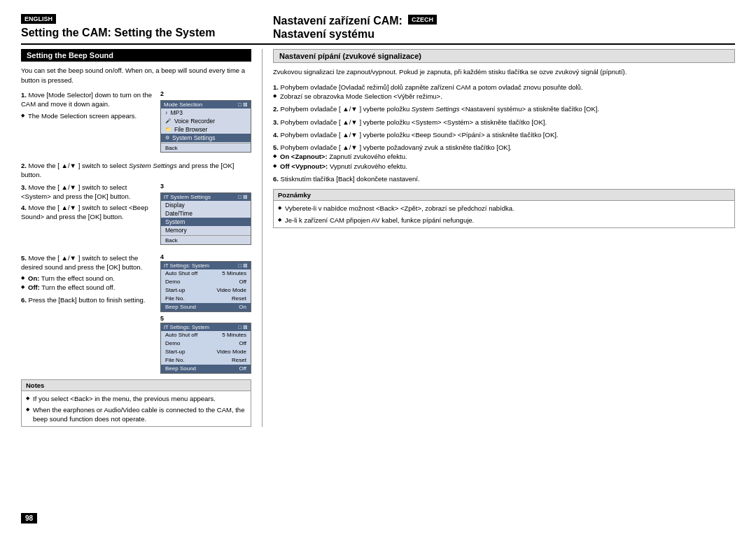  Describe the element at coordinates (87, 99) in the screenshot. I see `step-1-content: Move [Mode Selector] down to turn on the…` at that location.